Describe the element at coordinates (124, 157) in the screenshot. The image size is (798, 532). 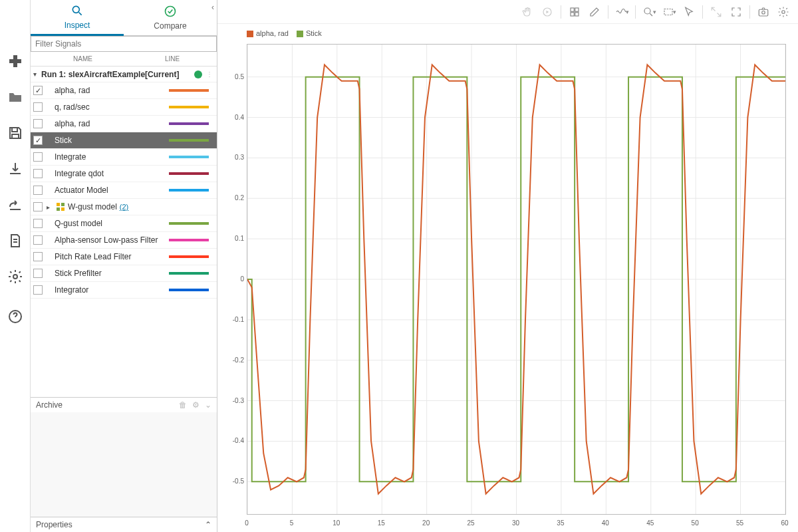
I see `signal-row: Integrate` at that location.